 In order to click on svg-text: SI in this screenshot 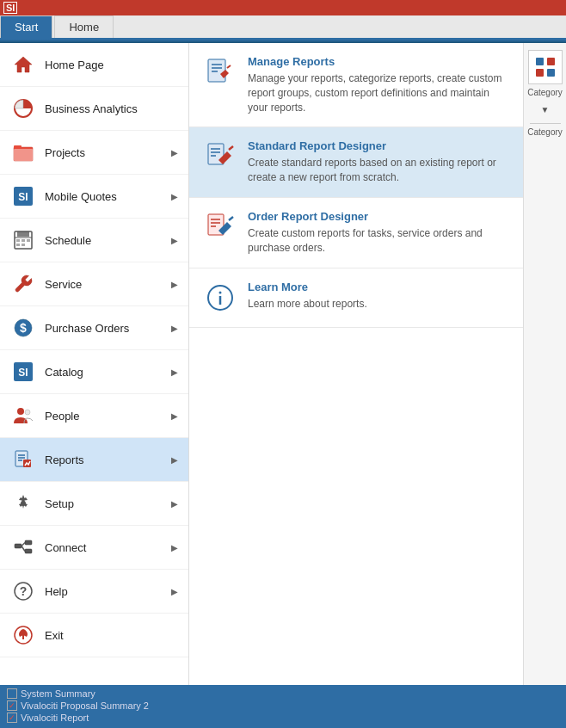, I will do `click(22, 197)`.